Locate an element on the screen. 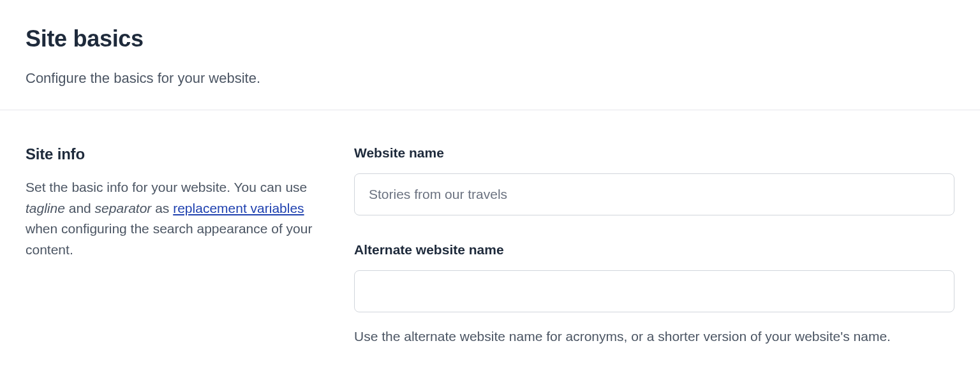 The image size is (980, 385). alternate-name-label: Alternate website name is located at coordinates (655, 250).